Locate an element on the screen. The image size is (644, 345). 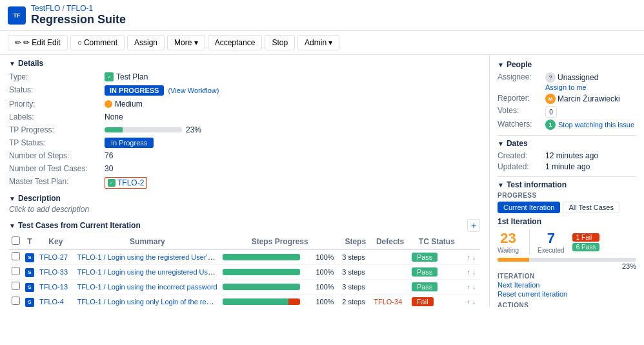
created-value: 12 minutes ago is located at coordinates (591, 156).